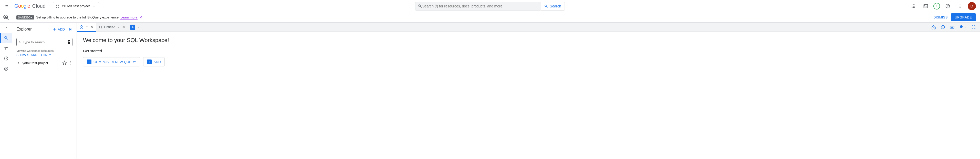 The height and width of the screenshot is (159, 980). Describe the element at coordinates (139, 27) in the screenshot. I see `tab-menu-caret-icon` at that location.